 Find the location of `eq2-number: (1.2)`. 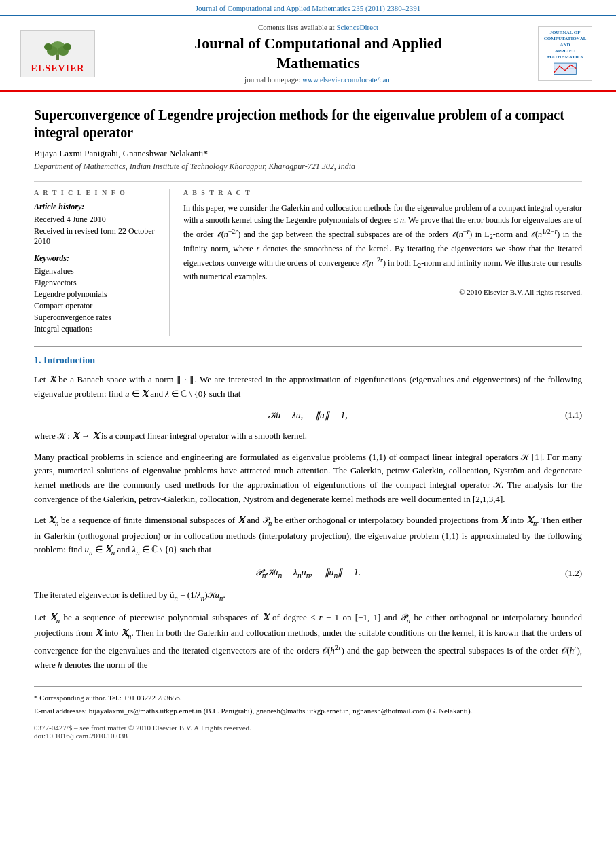

eq2-number: (1.2) is located at coordinates (573, 573).